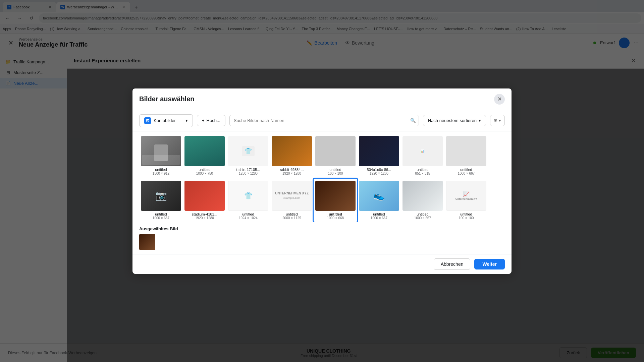 The height and width of the screenshot is (362, 644). What do you see at coordinates (205, 214) in the screenshot?
I see `image-label-10: stadium-4181...` at bounding box center [205, 214].